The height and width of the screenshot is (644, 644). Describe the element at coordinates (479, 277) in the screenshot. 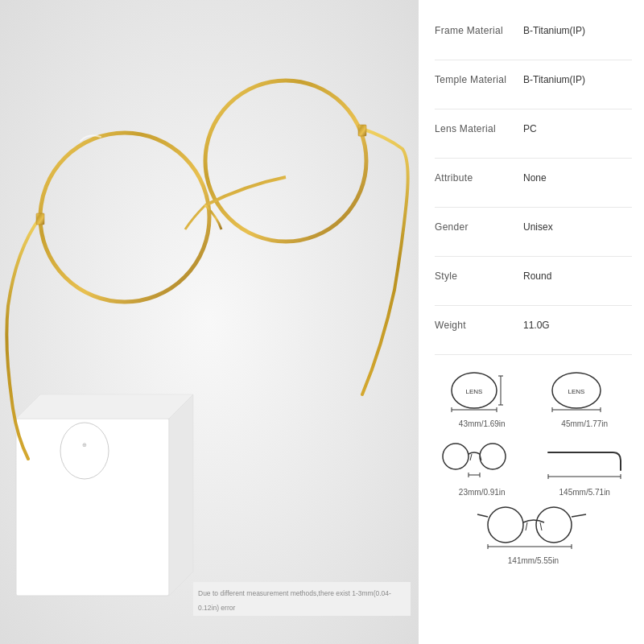

I see `spec-label-style: Style` at that location.